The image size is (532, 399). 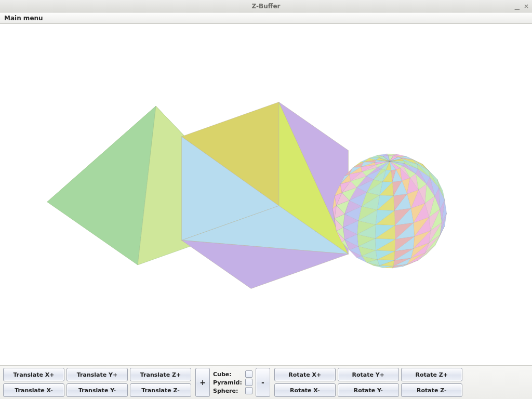 I want to click on rotate-y-minus-button: Rotate Y-, so click(x=368, y=390).